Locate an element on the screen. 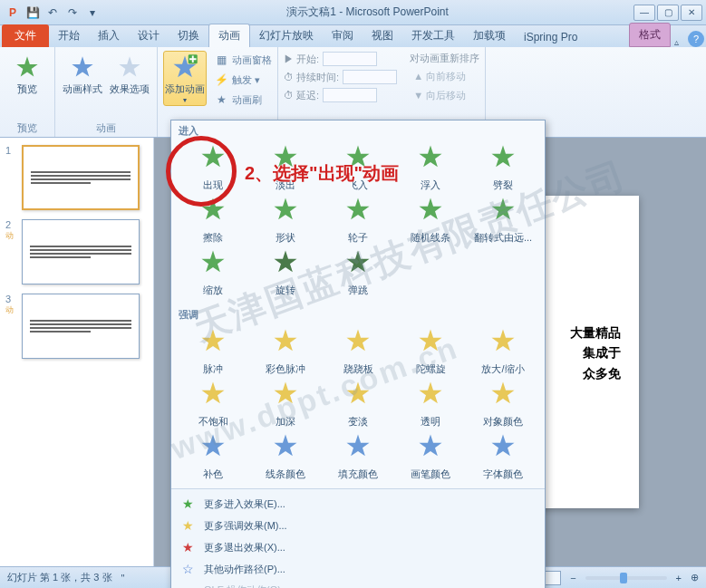 The height and width of the screenshot is (588, 706). emphasis-effect-11: 线条颜色 is located at coordinates (285, 457).